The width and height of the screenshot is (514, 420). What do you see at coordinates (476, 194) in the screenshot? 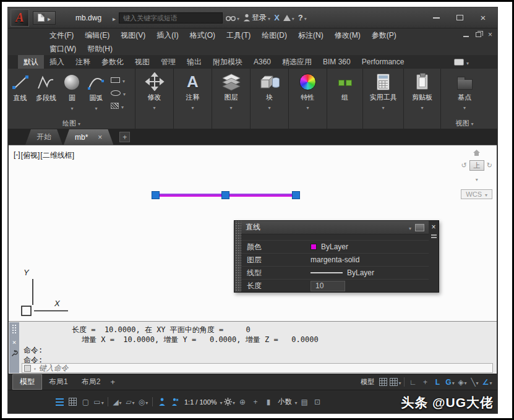
I see `wcs-dropdown: WCS` at bounding box center [476, 194].